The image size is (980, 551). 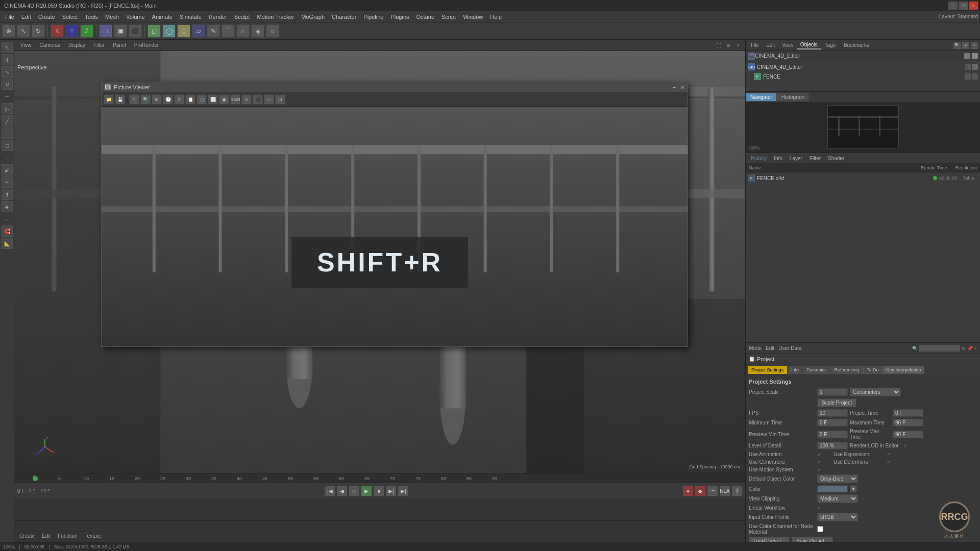 What do you see at coordinates (713, 491) in the screenshot?
I see `tc-motion-path: 〜` at bounding box center [713, 491].